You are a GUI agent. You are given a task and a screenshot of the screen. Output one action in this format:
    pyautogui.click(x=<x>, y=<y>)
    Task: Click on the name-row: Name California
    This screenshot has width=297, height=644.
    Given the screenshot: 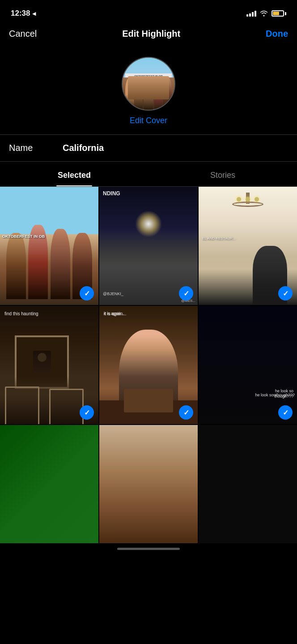 What is the action you would take?
    pyautogui.click(x=148, y=148)
    